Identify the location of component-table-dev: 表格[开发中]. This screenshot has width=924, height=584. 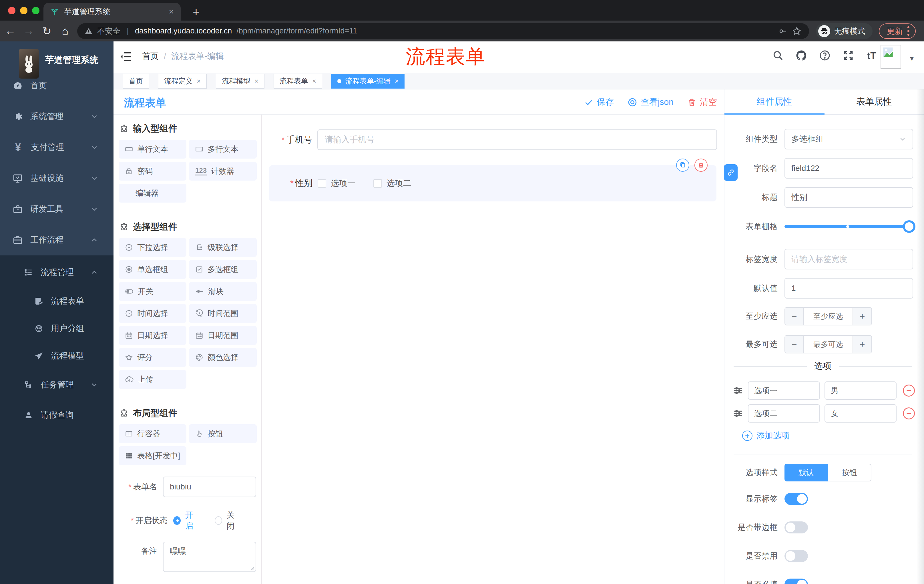
(153, 456).